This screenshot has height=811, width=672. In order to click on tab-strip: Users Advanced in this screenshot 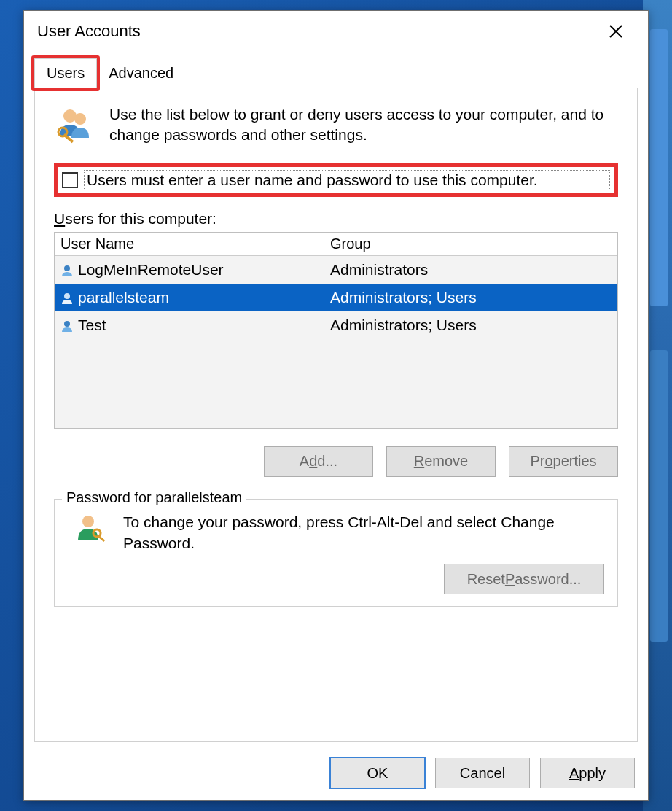, I will do `click(336, 70)`.